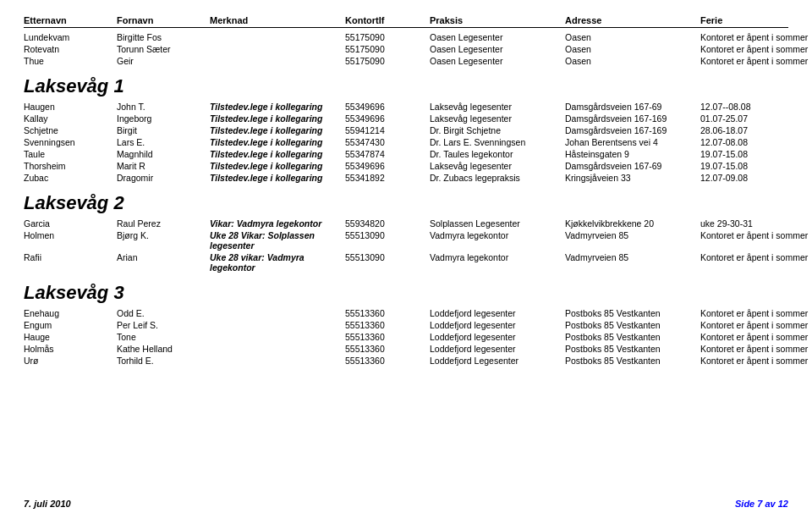  What do you see at coordinates (497, 178) in the screenshot?
I see `cell-4: Dr. Zubacs legepraksis` at bounding box center [497, 178].